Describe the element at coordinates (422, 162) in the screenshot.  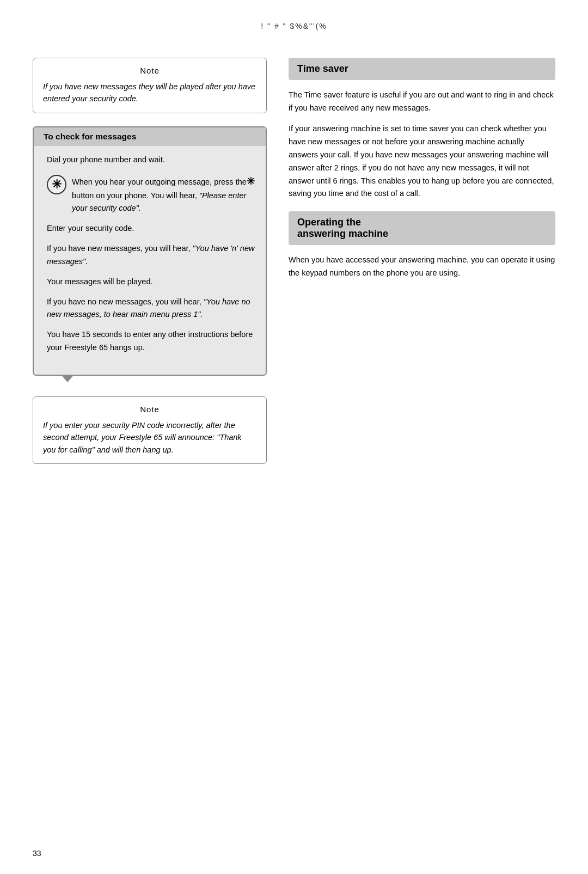
I see `time-saver-para-2: If your answering machine is set to time…` at that location.